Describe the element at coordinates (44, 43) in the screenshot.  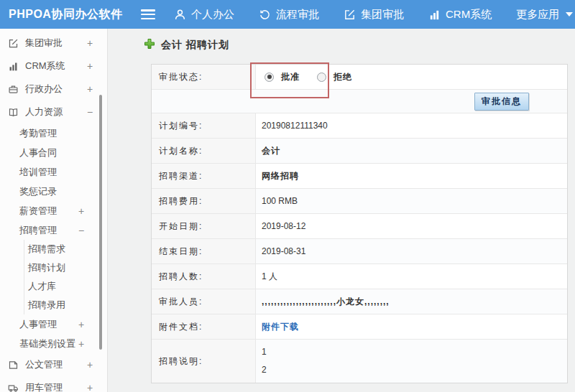
I see `sidebar-item-label: 集团审批` at that location.